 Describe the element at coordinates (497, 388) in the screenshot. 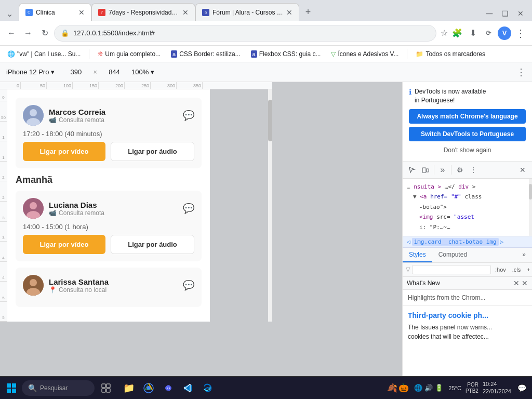

I see `clock-display: 10:24 22/01/2024` at that location.